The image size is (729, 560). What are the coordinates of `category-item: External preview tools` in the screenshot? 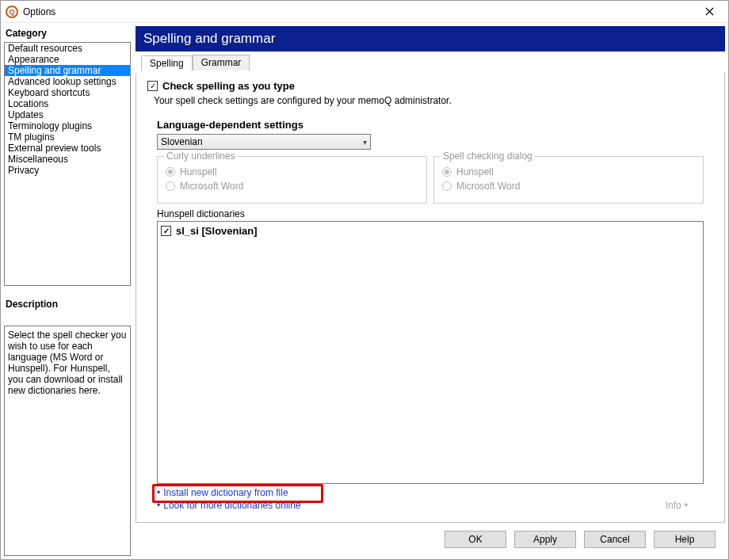 It's located at (67, 148).